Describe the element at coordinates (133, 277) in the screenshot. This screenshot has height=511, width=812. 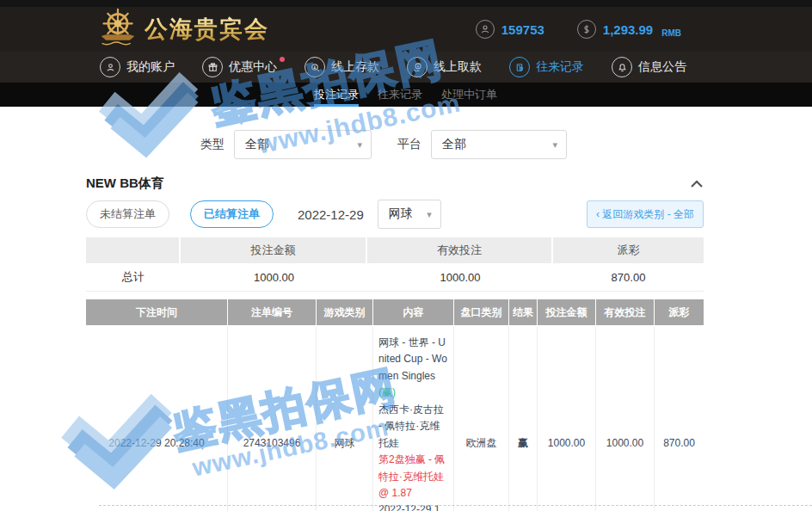
I see `summary-total-label: 总计` at that location.